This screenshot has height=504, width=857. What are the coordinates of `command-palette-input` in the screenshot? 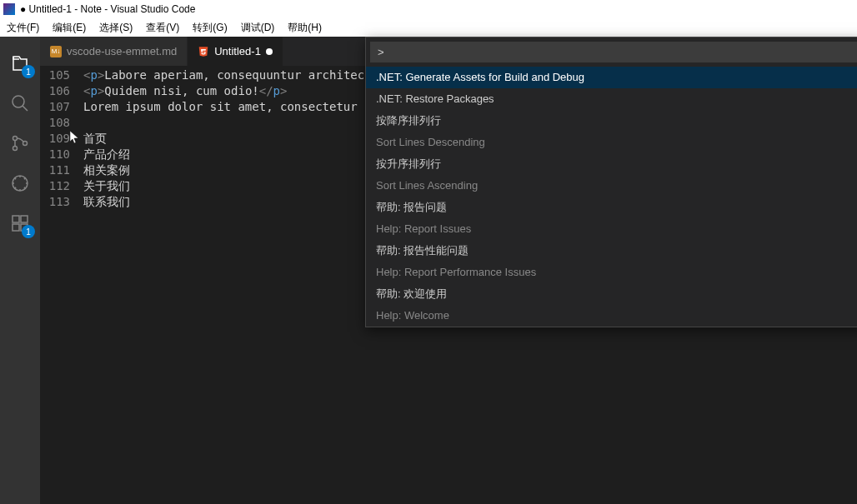 It's located at (614, 52).